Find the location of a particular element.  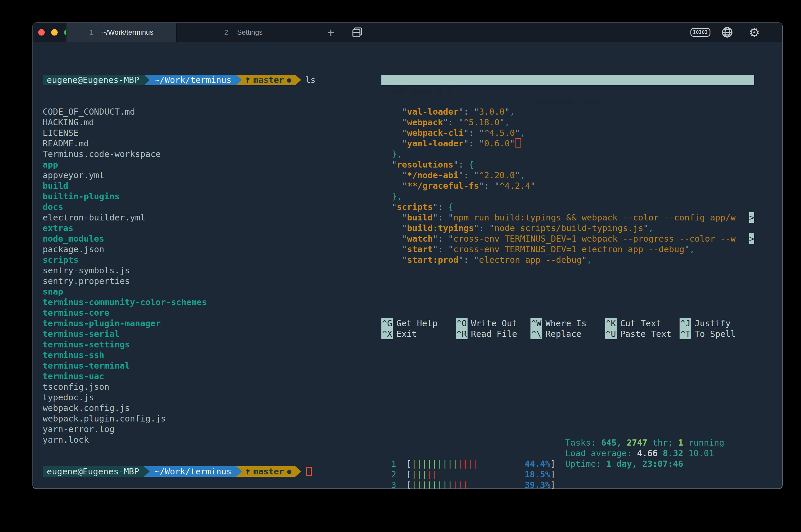

tab-title: ~/Work/terminus is located at coordinates (128, 32).